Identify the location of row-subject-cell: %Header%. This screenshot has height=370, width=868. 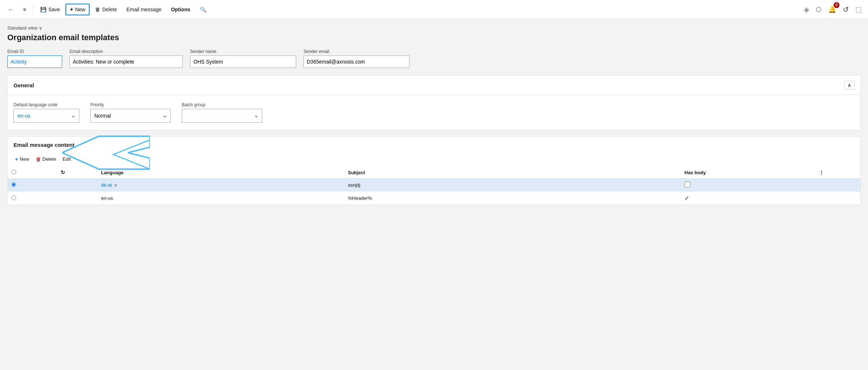
(513, 198).